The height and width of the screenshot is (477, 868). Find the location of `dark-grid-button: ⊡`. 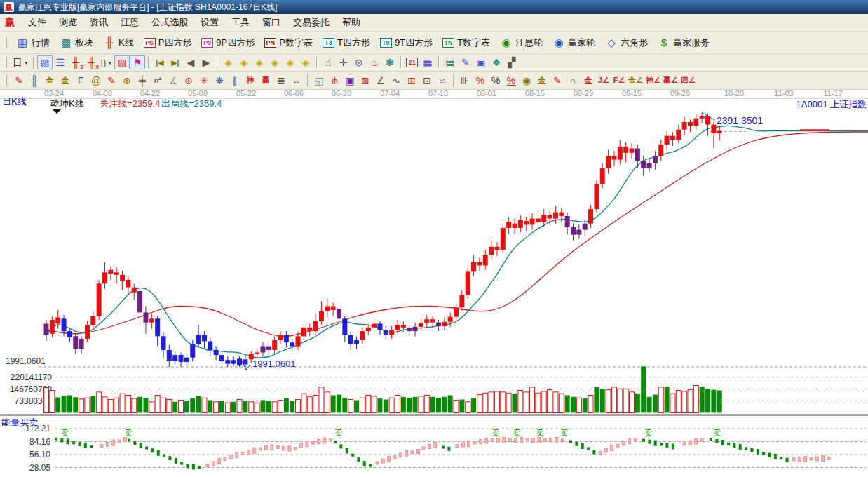

dark-grid-button: ⊡ is located at coordinates (427, 81).